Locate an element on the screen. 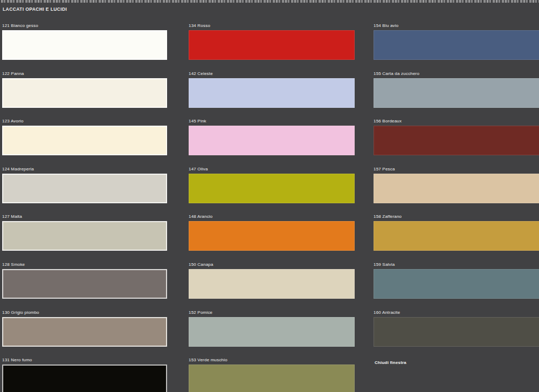 The height and width of the screenshot is (392, 539). swatch-row: 157 Pesca is located at coordinates (456, 190).